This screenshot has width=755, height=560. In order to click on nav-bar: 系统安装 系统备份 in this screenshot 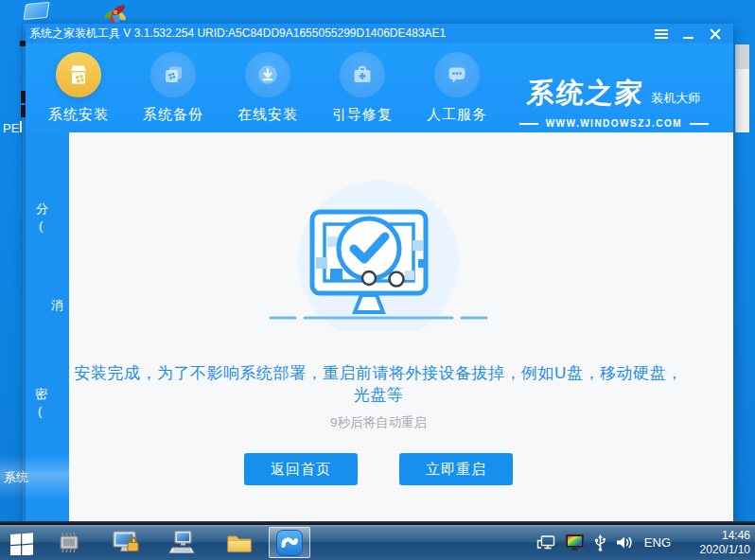, I will do `click(379, 88)`.